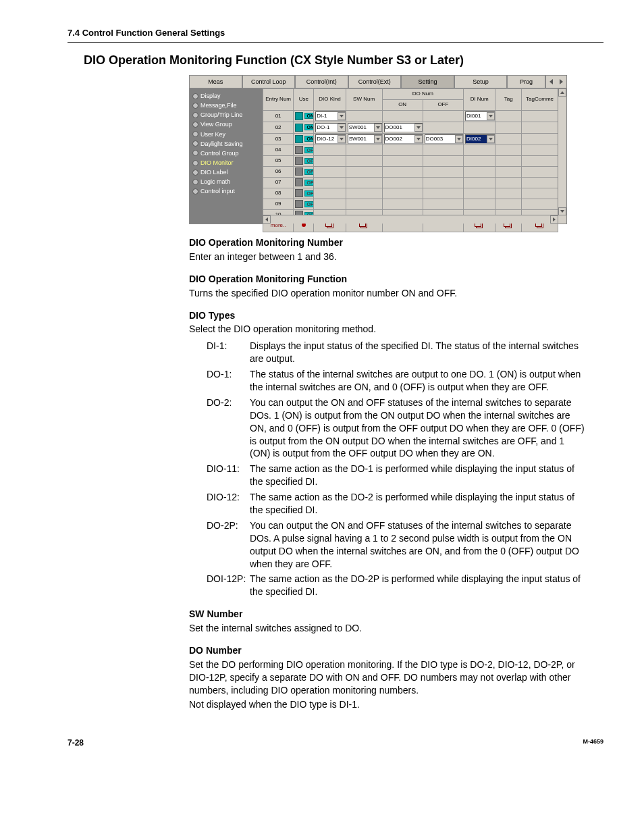 This screenshot has width=644, height=834. I want to click on scroll-left-button, so click(267, 219).